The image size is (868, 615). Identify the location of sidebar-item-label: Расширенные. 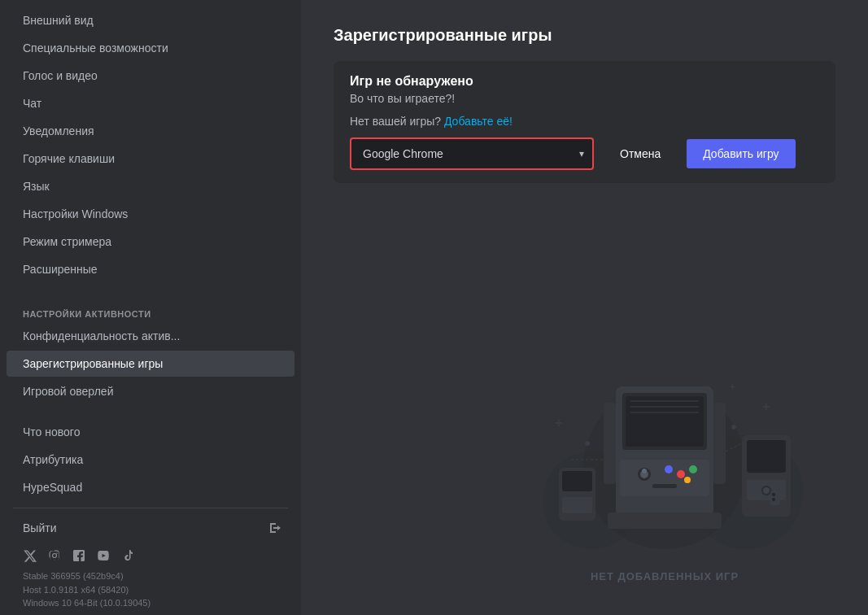
(60, 269).